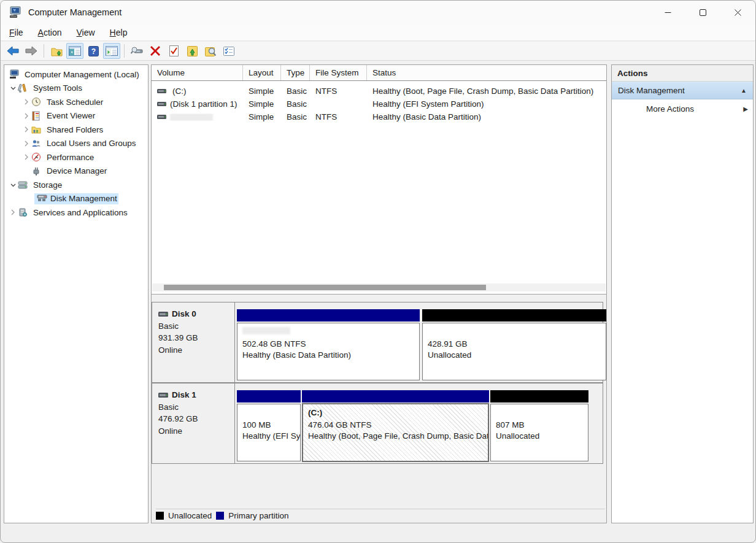 Image resolution: width=756 pixels, height=543 pixels. Describe the element at coordinates (174, 51) in the screenshot. I see `check-document-icon` at that location.